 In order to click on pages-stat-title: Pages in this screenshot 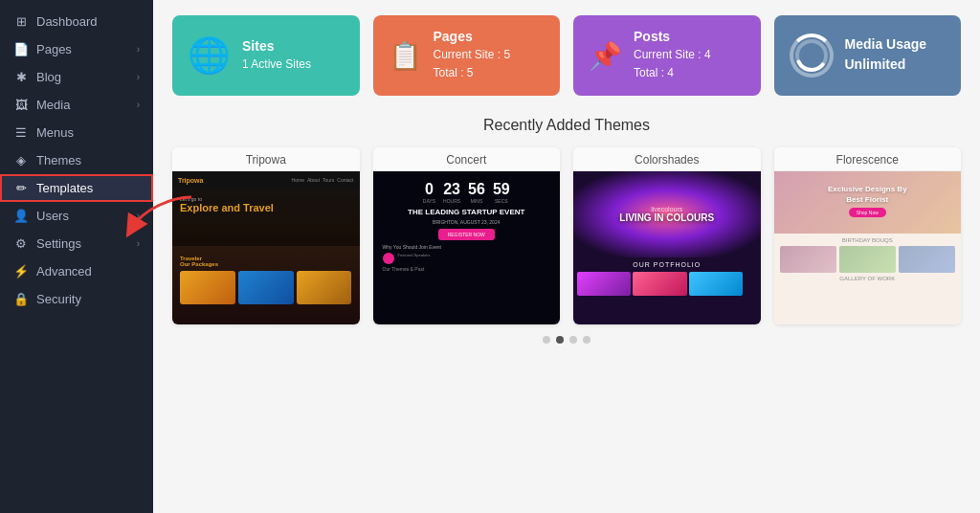, I will do `click(473, 36)`.